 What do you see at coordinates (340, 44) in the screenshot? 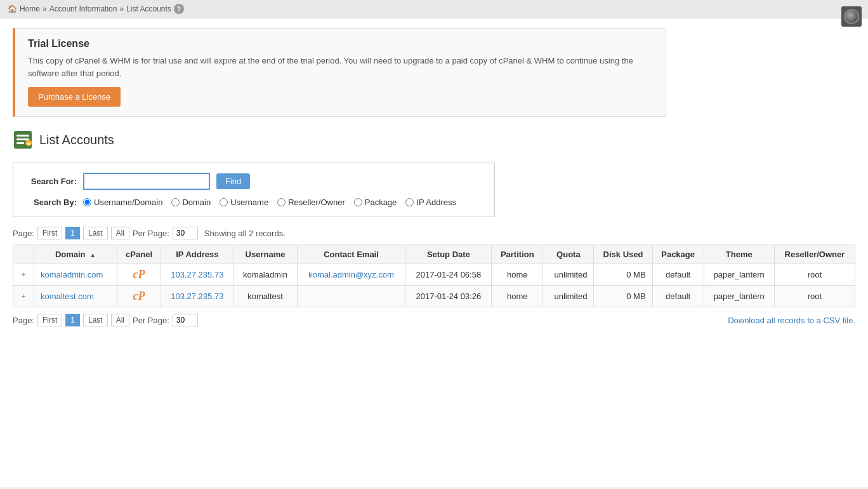
I see `trial-banner-title: Trial License` at bounding box center [340, 44].